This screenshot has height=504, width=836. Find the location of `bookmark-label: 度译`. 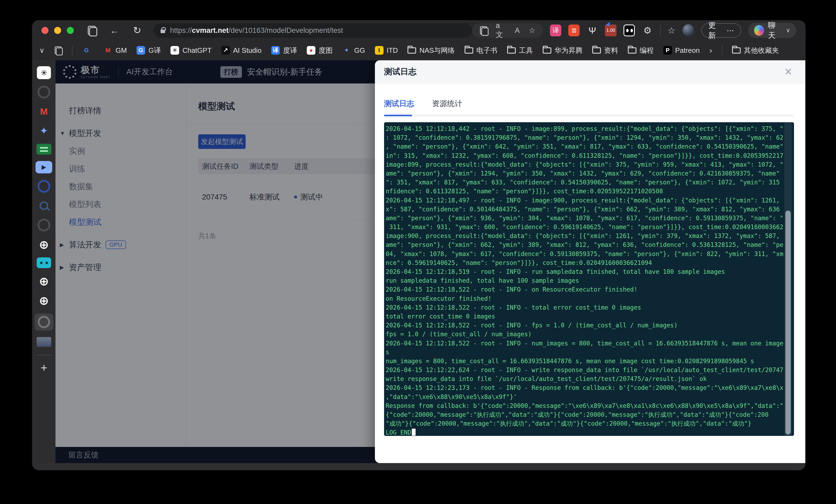

bookmark-label: 度译 is located at coordinates (290, 51).